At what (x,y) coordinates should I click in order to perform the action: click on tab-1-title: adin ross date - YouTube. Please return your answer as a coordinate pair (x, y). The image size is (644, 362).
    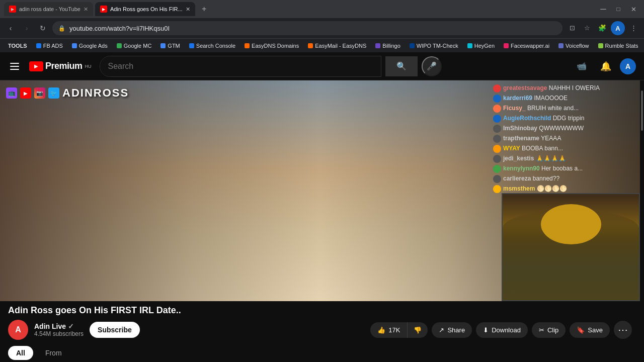
    Looking at the image, I should click on (50, 9).